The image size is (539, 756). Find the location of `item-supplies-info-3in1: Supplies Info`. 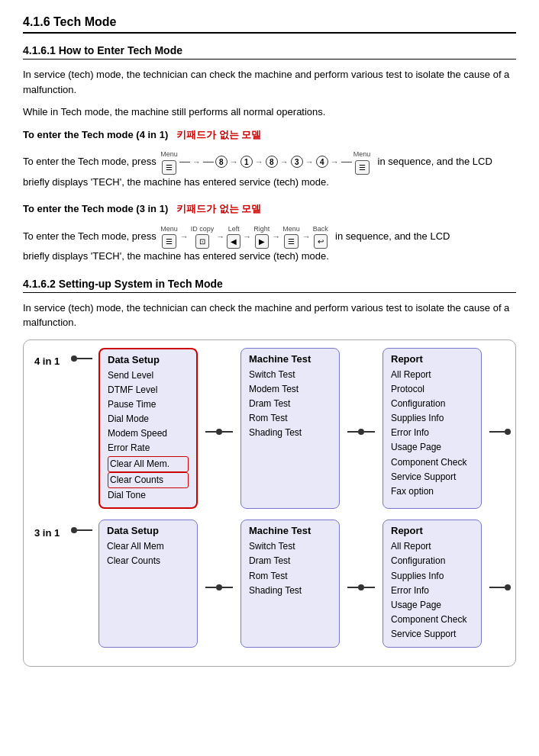

item-supplies-info-3in1: Supplies Info is located at coordinates (432, 577).